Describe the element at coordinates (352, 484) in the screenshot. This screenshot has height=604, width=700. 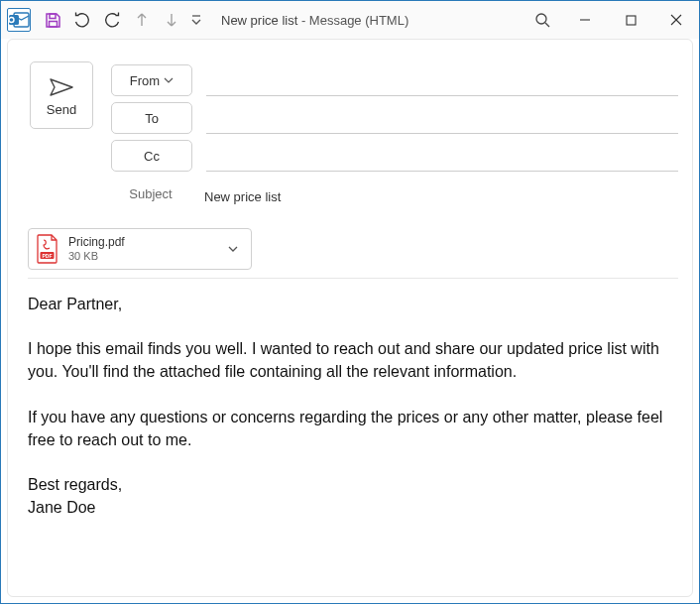
I see `body-paragraph: Best regards,` at that location.